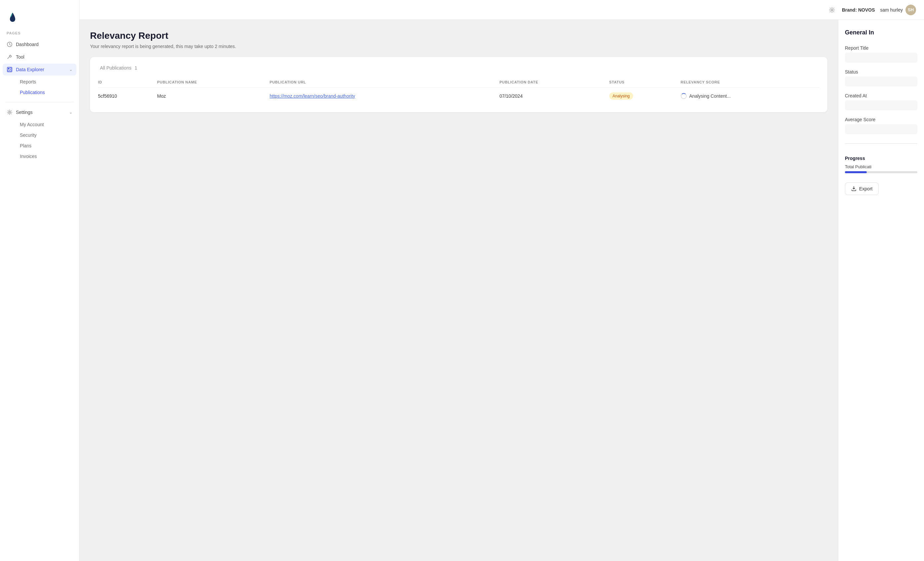 The height and width of the screenshot is (561, 924). What do you see at coordinates (862, 189) in the screenshot?
I see `export-button: Export` at bounding box center [862, 189].